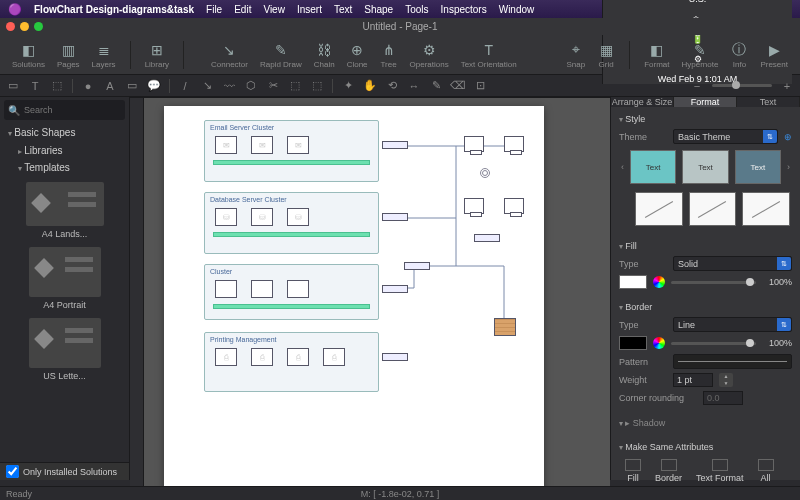 Image resolution: width=800 pixels, height=500 pixels. What do you see at coordinates (726, 136) in the screenshot?
I see `theme-select: Basic Theme⇅` at bounding box center [726, 136].